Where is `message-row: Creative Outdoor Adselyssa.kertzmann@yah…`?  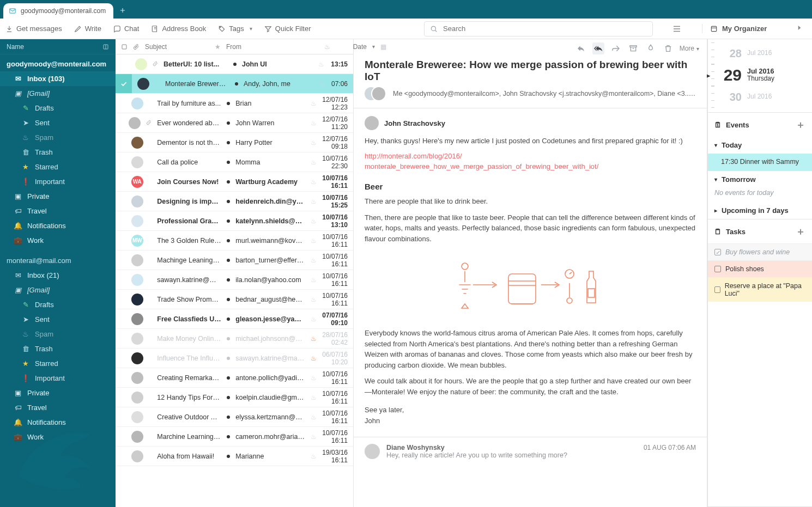
message-row: Creative Outdoor Adselyssa.kertzmann@yah… is located at coordinates (234, 417).